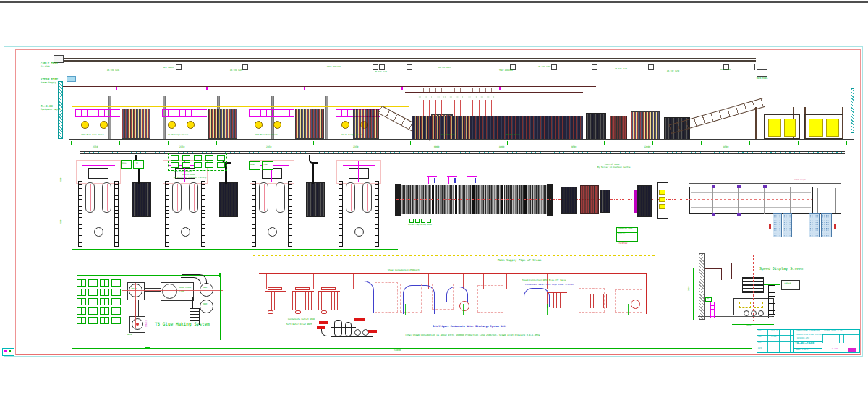 Image resolution: width=868 pixels, height=403 pixels. Describe the element at coordinates (852, 350) in the screenshot. I see `company-logo` at that location.